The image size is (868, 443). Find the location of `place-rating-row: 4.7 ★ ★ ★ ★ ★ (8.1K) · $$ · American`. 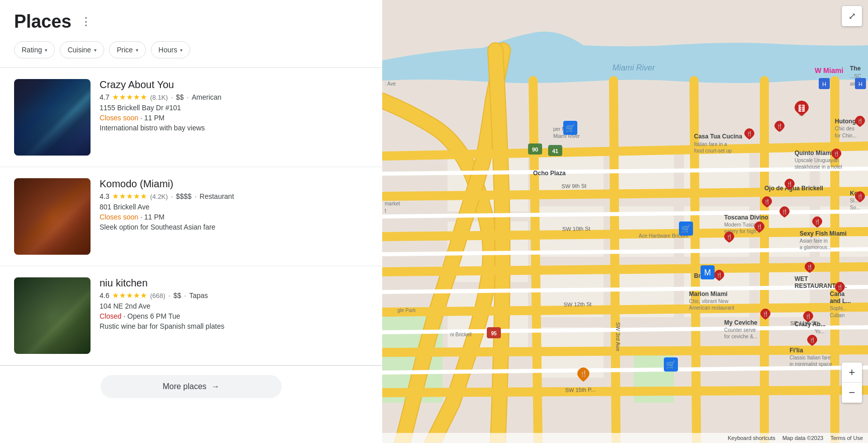

place-rating-row: 4.7 ★ ★ ★ ★ ★ (8.1K) · $$ · American is located at coordinates (234, 97).